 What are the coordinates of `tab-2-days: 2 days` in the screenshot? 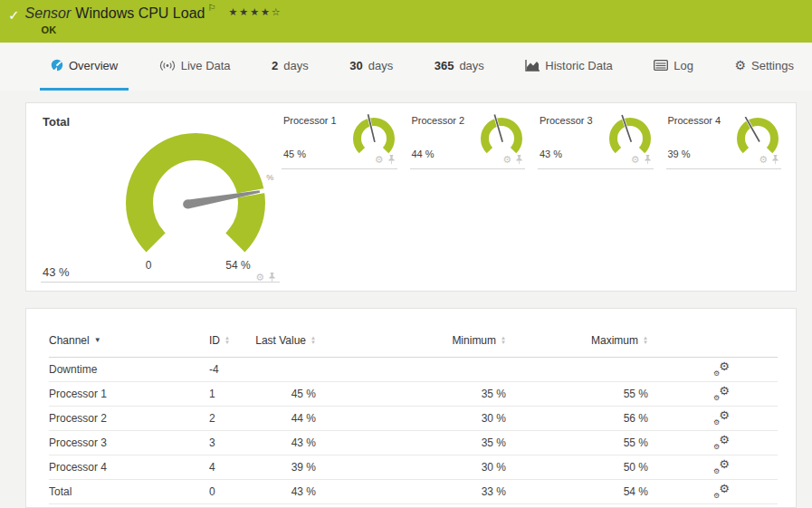 It's located at (290, 67).